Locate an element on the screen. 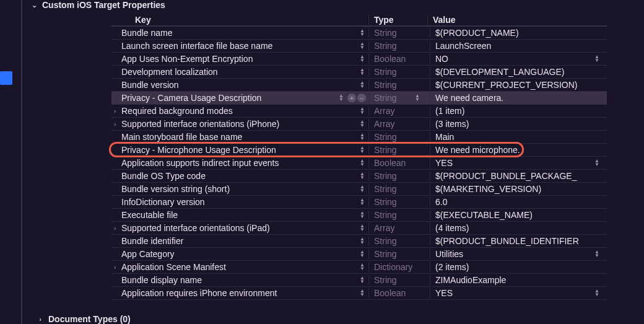  value-cell: ZIMAudioExample is located at coordinates (517, 280).